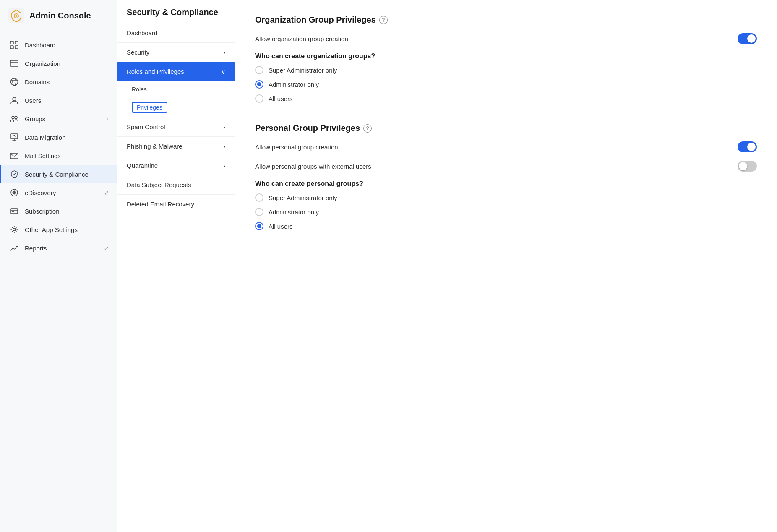 This screenshot has height=532, width=777. What do you see at coordinates (224, 52) in the screenshot?
I see `security-arrow-icon: ›` at bounding box center [224, 52].